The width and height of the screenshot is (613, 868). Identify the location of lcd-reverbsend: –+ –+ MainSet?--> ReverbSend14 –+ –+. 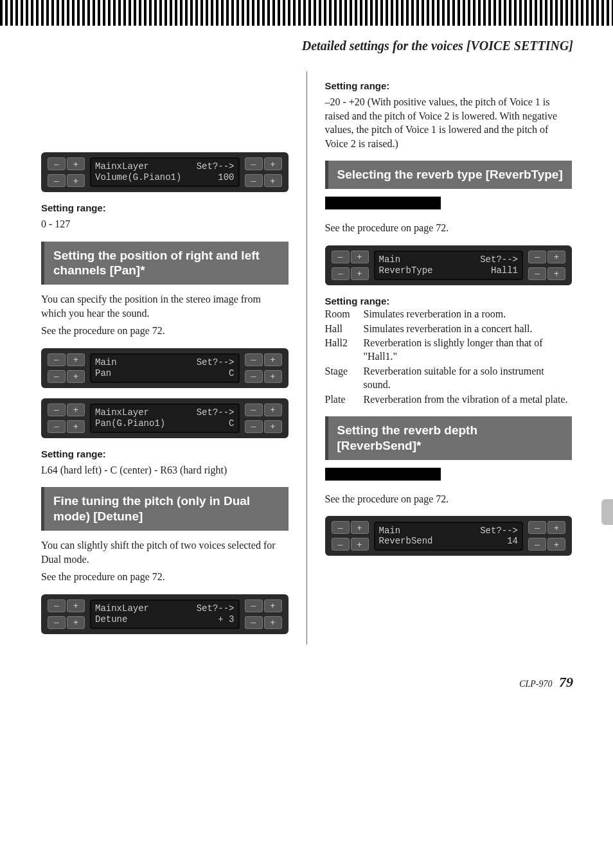
(449, 536).